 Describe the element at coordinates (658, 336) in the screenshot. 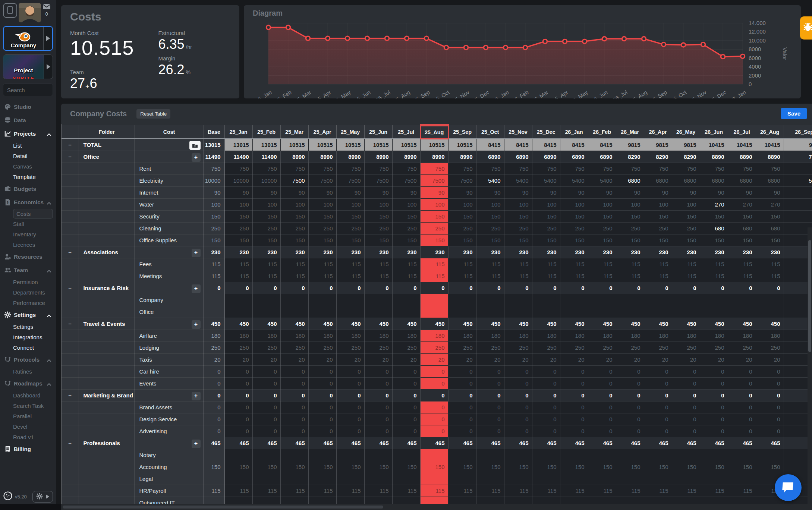

I see `cell-airflare-26_Apr: 180` at that location.